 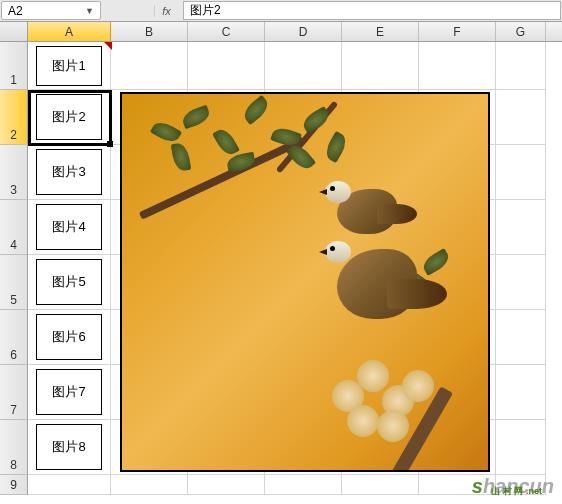 What do you see at coordinates (521, 448) in the screenshot?
I see `cell-G8` at bounding box center [521, 448].